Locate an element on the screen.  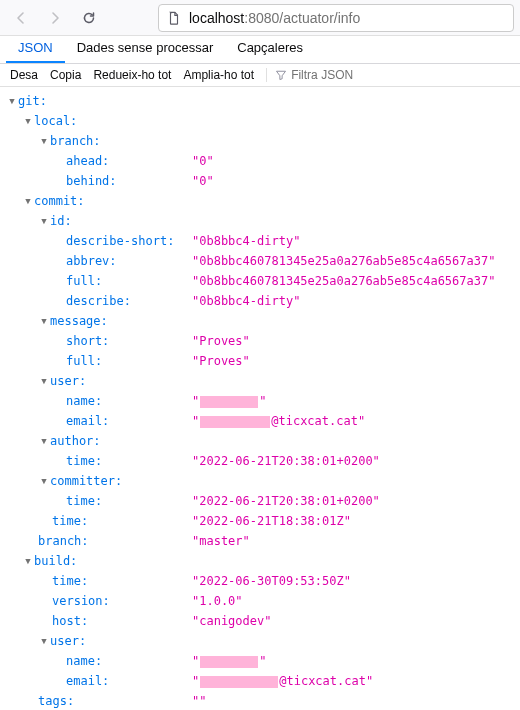
url-text: localhost:8080/actuator/info is located at coordinates (274, 18).